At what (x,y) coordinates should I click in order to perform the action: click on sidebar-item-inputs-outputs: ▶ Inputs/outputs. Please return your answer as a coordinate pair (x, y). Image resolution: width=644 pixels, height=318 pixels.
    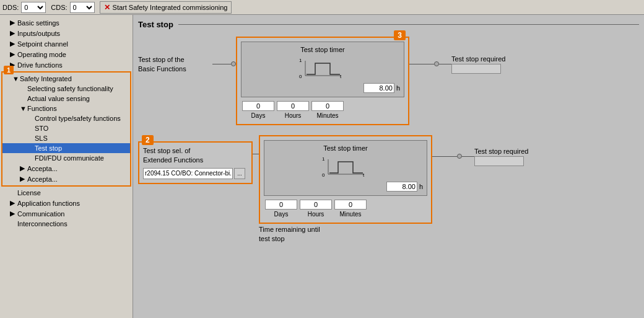
    Looking at the image, I should click on (66, 33).